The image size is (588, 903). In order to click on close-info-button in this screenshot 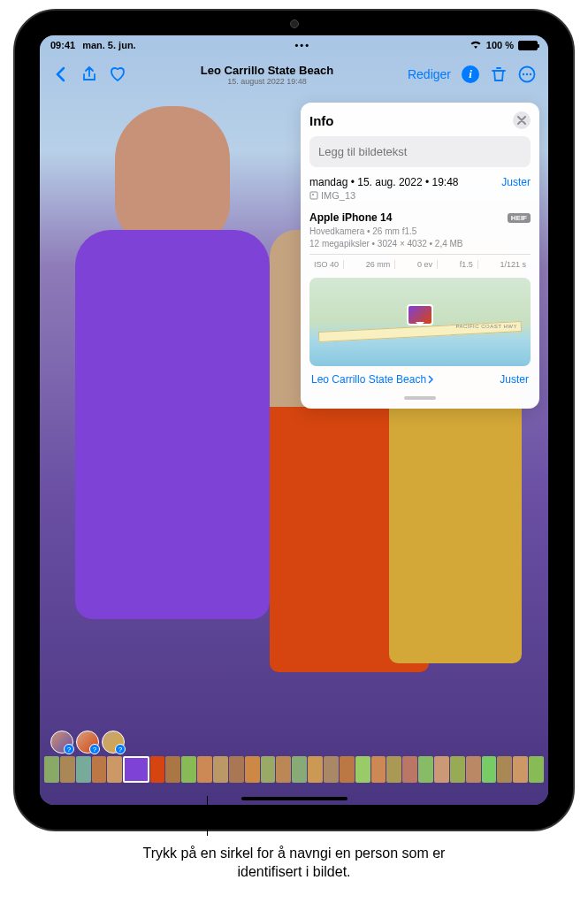, I will do `click(522, 120)`.